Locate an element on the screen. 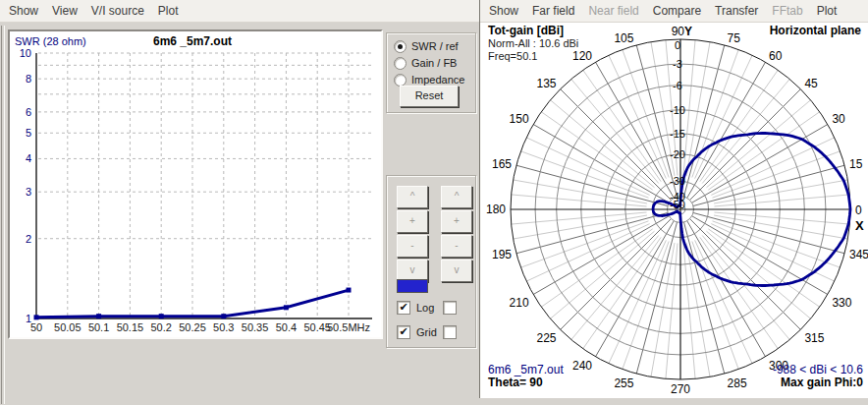 This screenshot has width=868, height=405. db-scale-label: -30 is located at coordinates (678, 181).